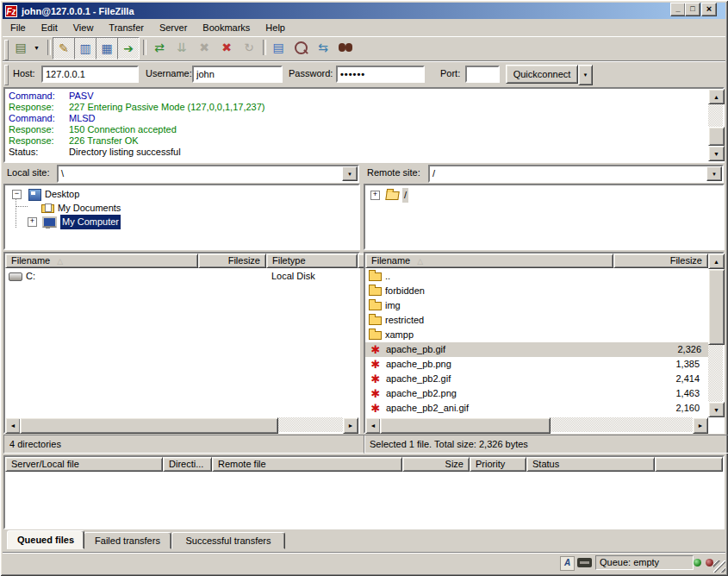 This screenshot has width=728, height=576. What do you see at coordinates (128, 541) in the screenshot?
I see `tab-failed-transfers: Failed transfers` at bounding box center [128, 541].